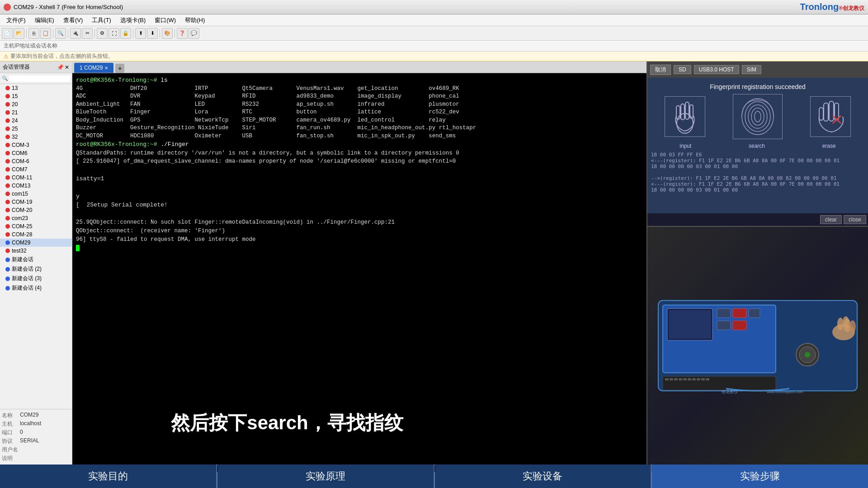  Describe the element at coordinates (46, 33) in the screenshot. I see `toolbar-paste: 📋` at that location.